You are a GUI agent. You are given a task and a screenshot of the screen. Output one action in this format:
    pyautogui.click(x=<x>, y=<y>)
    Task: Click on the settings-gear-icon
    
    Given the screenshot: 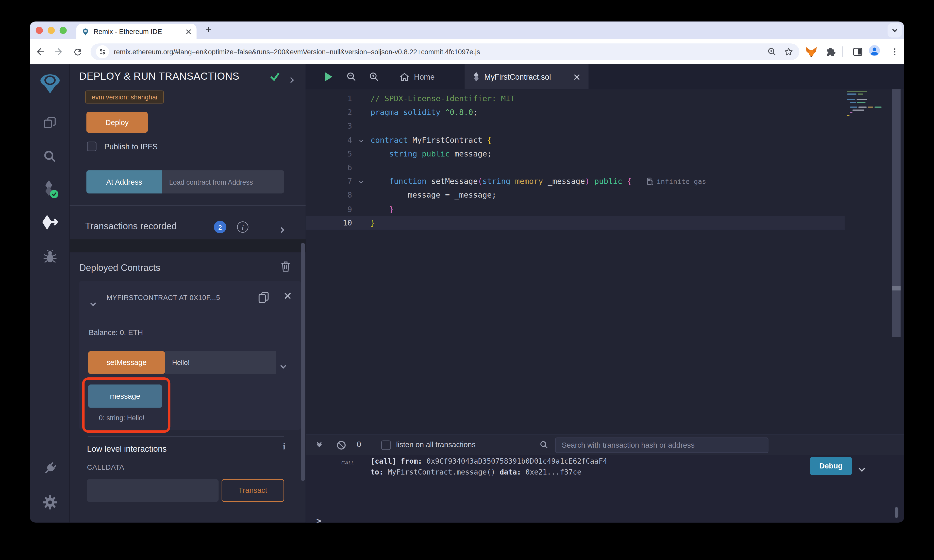 What is the action you would take?
    pyautogui.click(x=50, y=503)
    